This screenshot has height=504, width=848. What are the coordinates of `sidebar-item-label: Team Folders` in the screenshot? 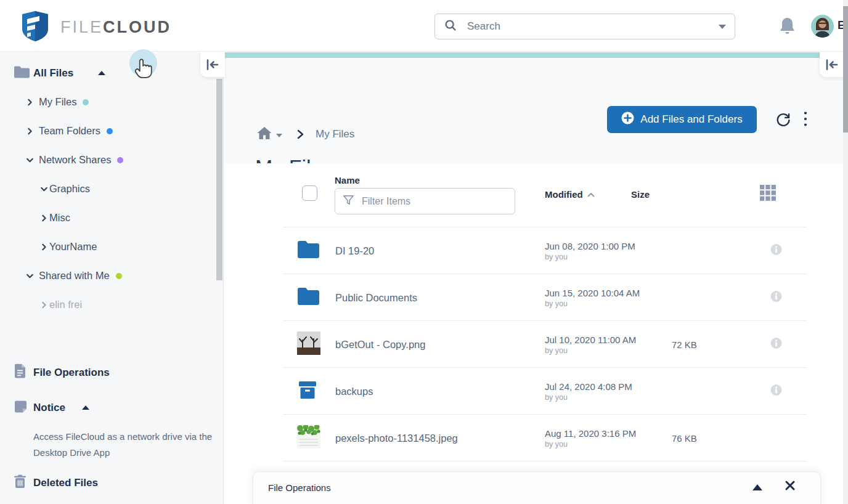 It's located at (76, 131).